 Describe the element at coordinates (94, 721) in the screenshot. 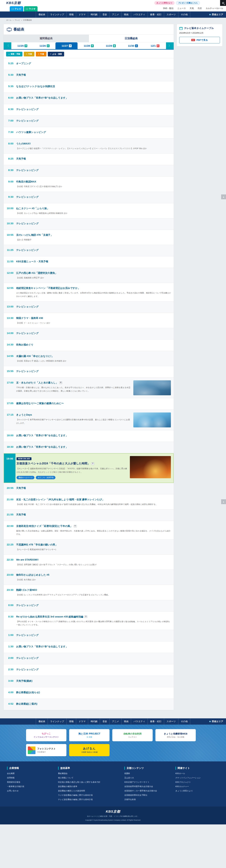

I see `nav-item: 時代劇` at that location.